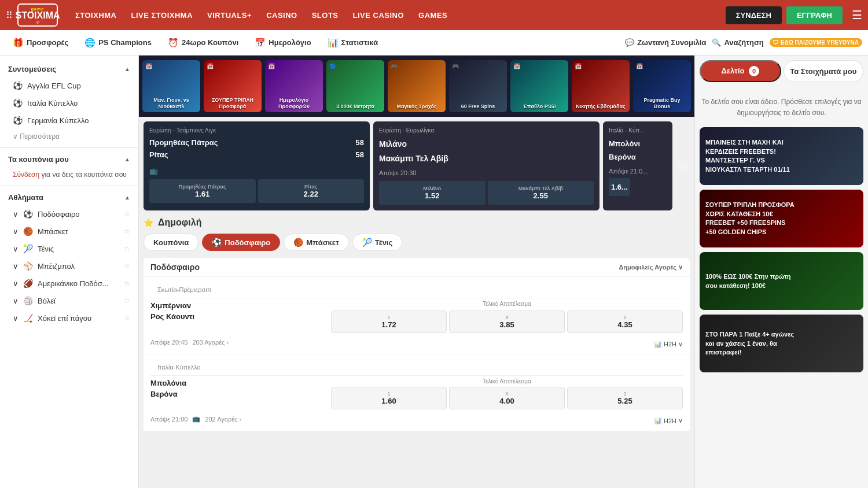 The width and height of the screenshot is (868, 488). I want to click on shortcuts-header: Συντομεύσεις ▲, so click(69, 69).